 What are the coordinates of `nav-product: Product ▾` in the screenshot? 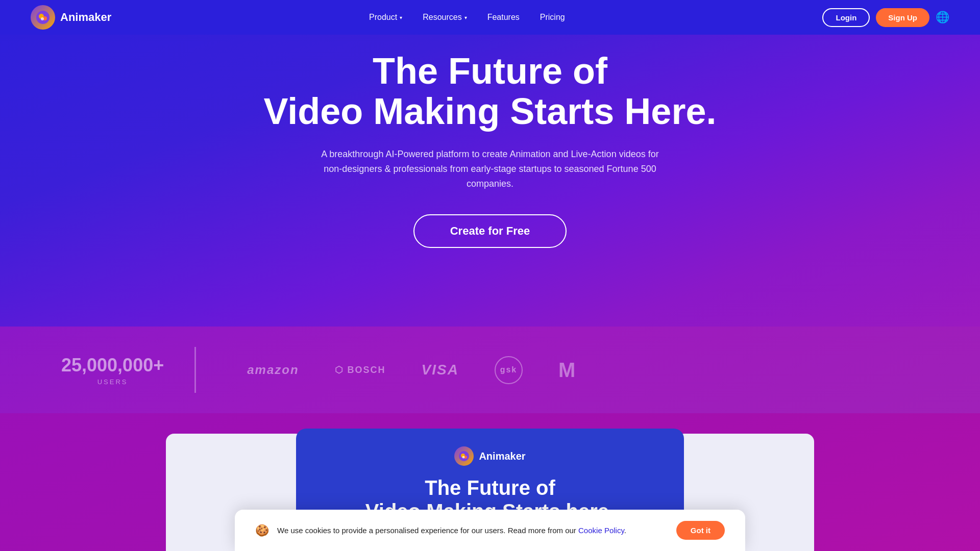 It's located at (386, 17).